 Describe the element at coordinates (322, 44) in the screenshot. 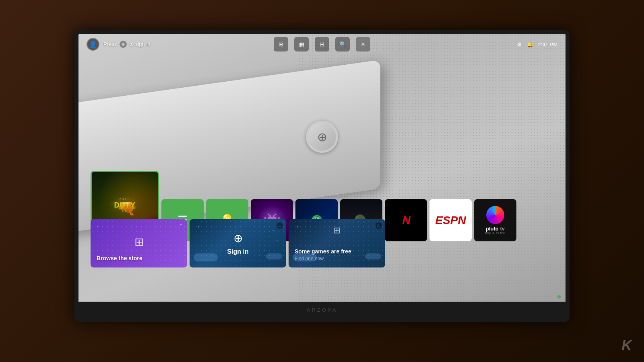

I see `nav-icons: ⊞ ▦ ⊟ 🔍 ✳` at that location.